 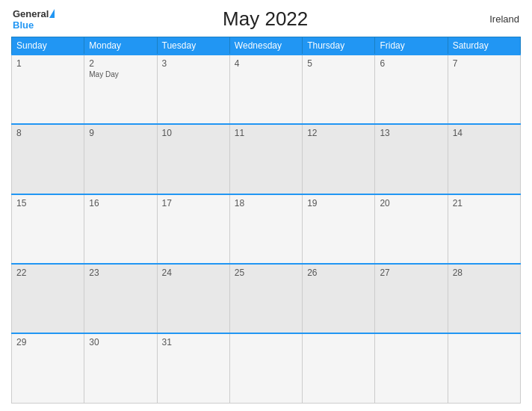 What do you see at coordinates (338, 273) in the screenshot?
I see `cell-date-number: 26` at bounding box center [338, 273].